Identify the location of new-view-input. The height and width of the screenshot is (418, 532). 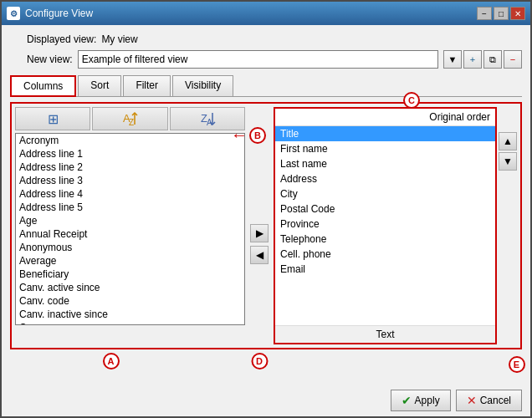
(258, 59).